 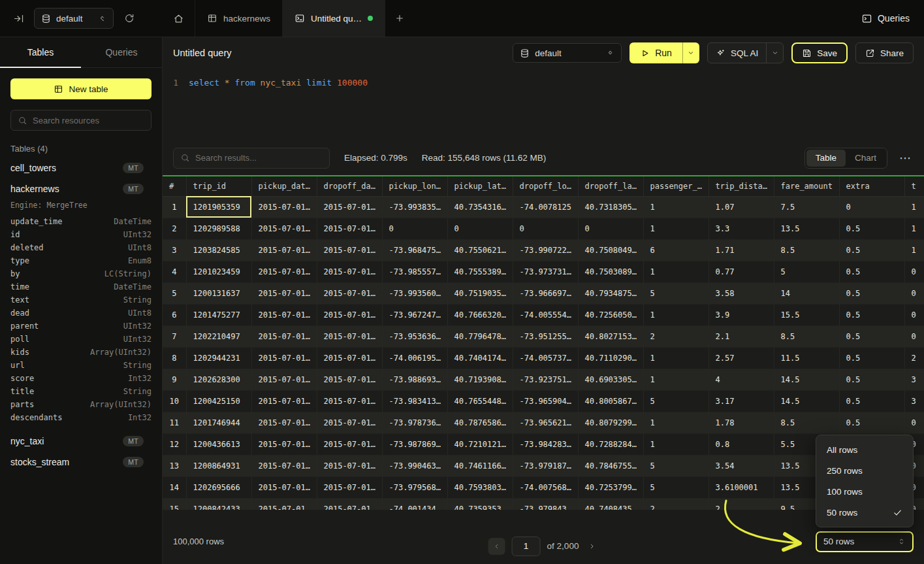 I want to click on table-cell: 4, so click(x=741, y=379).